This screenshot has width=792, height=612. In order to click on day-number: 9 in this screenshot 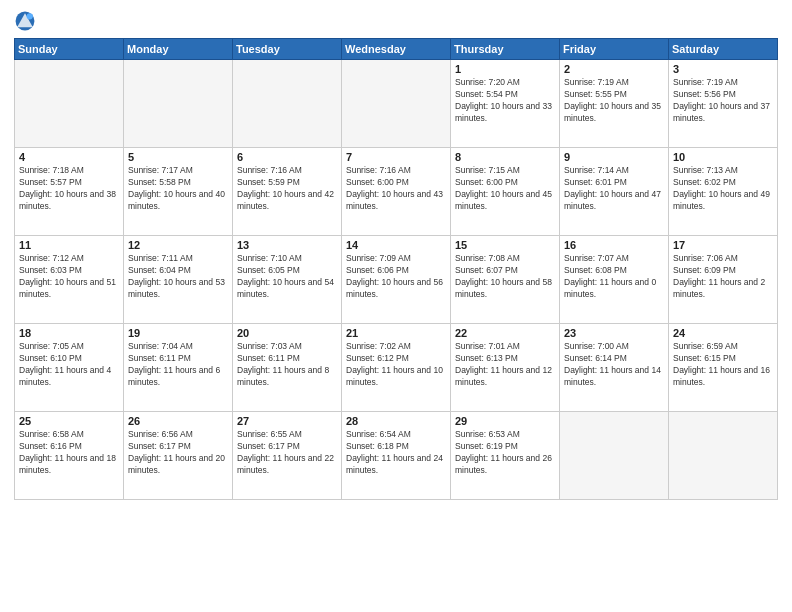, I will do `click(614, 157)`.